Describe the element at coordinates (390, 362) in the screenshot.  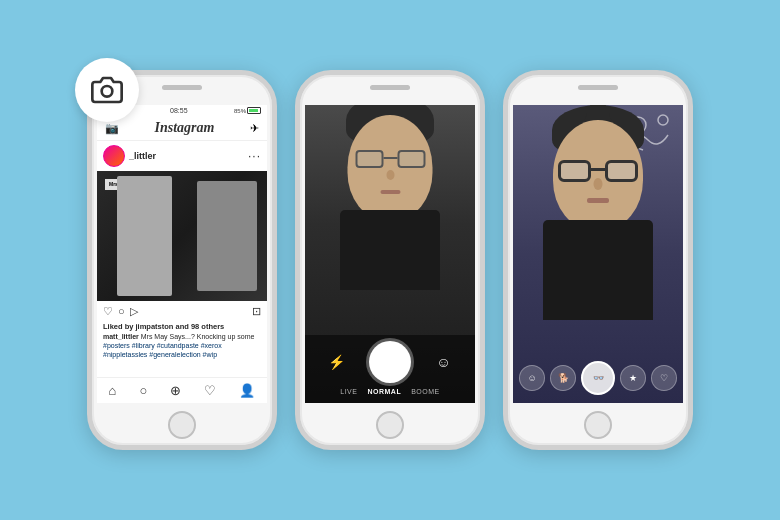
I see `camera-controls: ⚡ ☺` at that location.